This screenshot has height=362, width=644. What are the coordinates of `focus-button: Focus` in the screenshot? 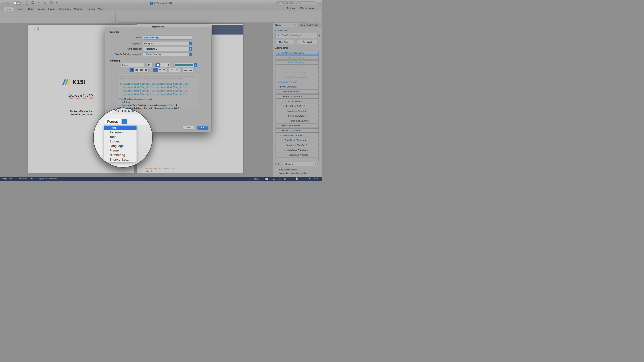 It's located at (254, 179).